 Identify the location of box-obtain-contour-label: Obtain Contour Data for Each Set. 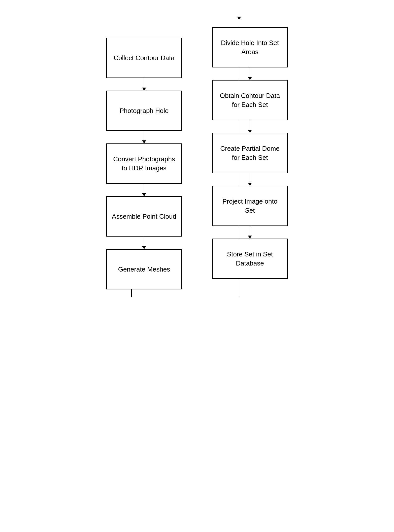
(250, 100).